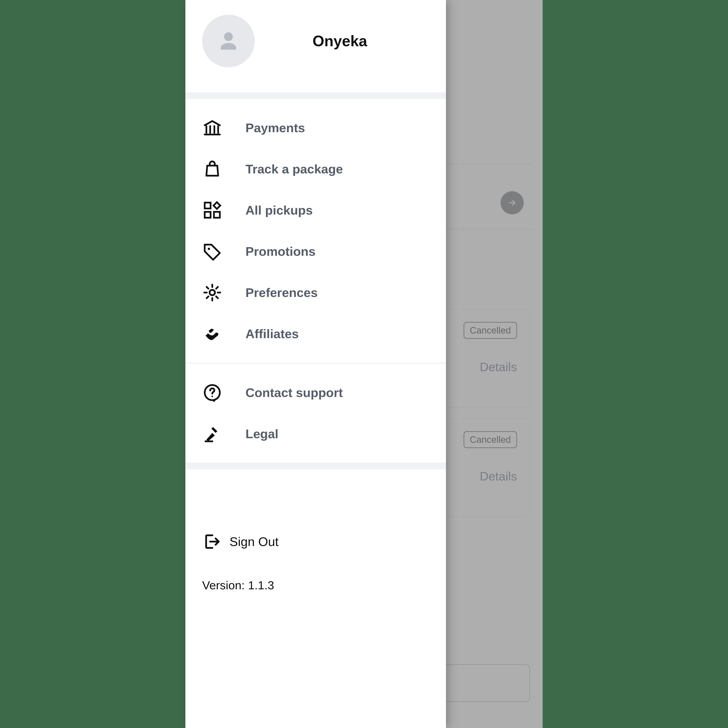 This screenshot has height=728, width=728. I want to click on menu-label: Preferences, so click(281, 292).